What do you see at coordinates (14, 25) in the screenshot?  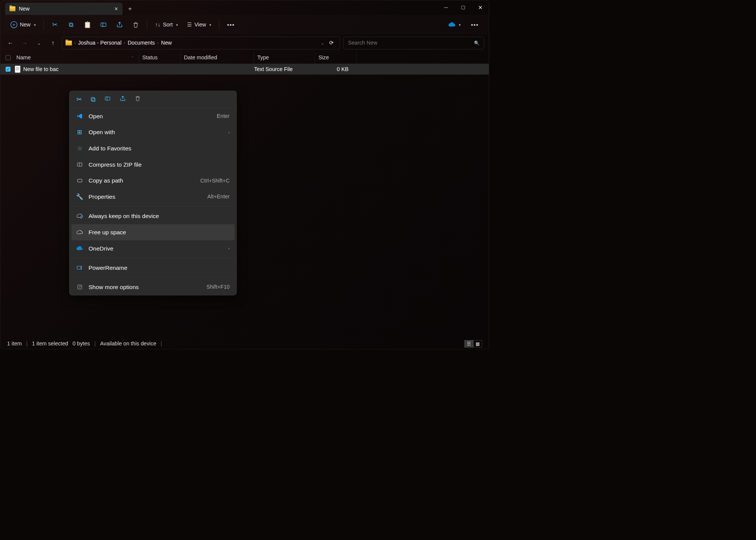 I see `plus-circle-icon: +` at bounding box center [14, 25].